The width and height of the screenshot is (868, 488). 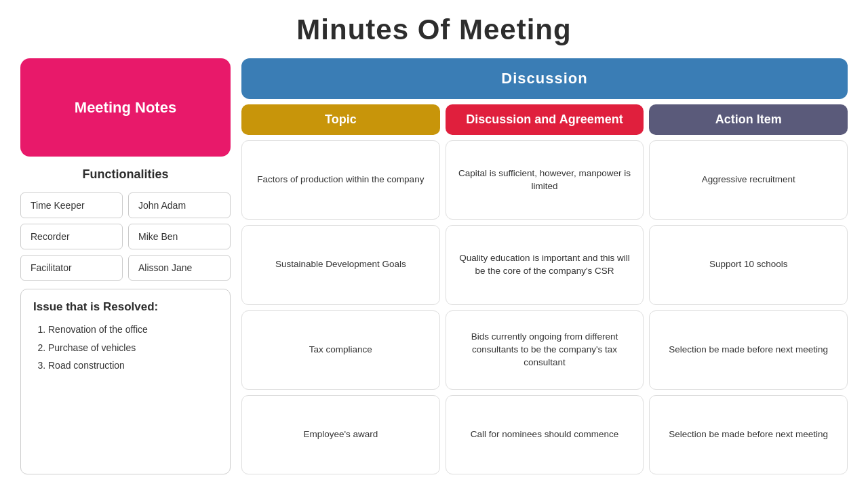 What do you see at coordinates (749, 119) in the screenshot?
I see `col-action-label: Action Item` at bounding box center [749, 119].